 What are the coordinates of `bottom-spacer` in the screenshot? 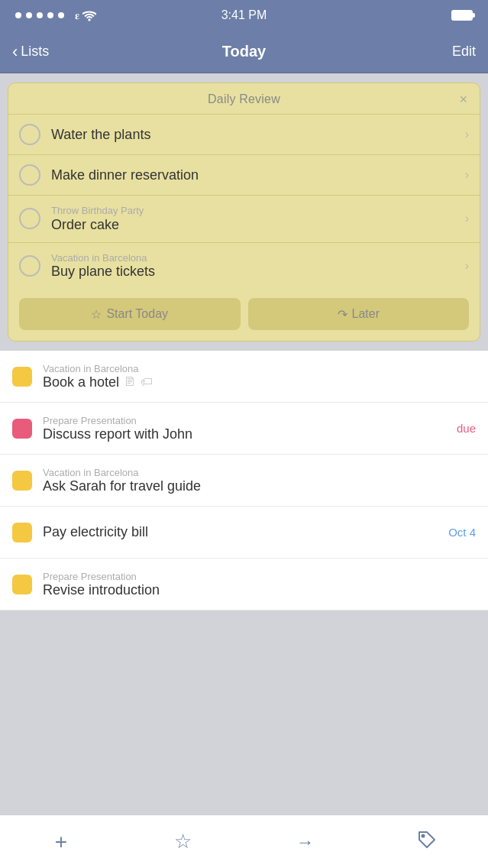 It's located at (244, 633).